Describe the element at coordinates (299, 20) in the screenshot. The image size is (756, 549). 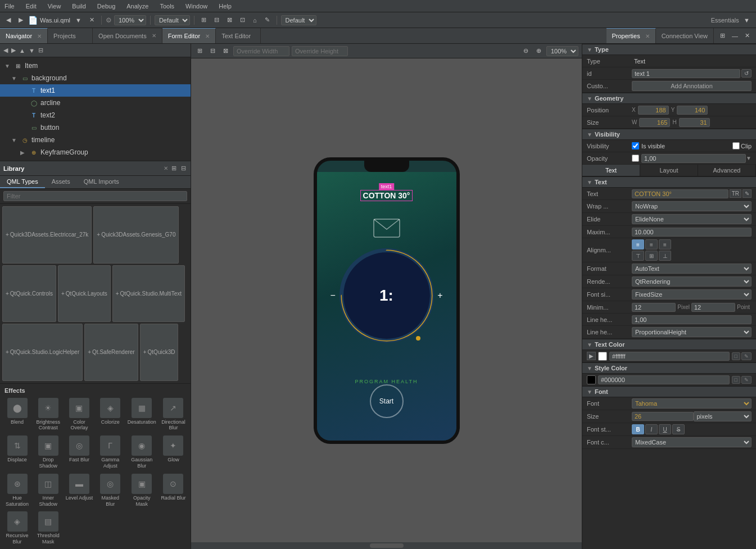
I see `default2-select: Default` at that location.